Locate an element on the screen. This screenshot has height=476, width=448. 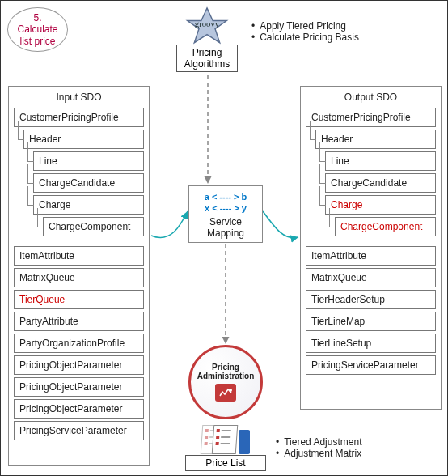
pricing-admin-label: Pricing Administration is located at coordinates (226, 372).